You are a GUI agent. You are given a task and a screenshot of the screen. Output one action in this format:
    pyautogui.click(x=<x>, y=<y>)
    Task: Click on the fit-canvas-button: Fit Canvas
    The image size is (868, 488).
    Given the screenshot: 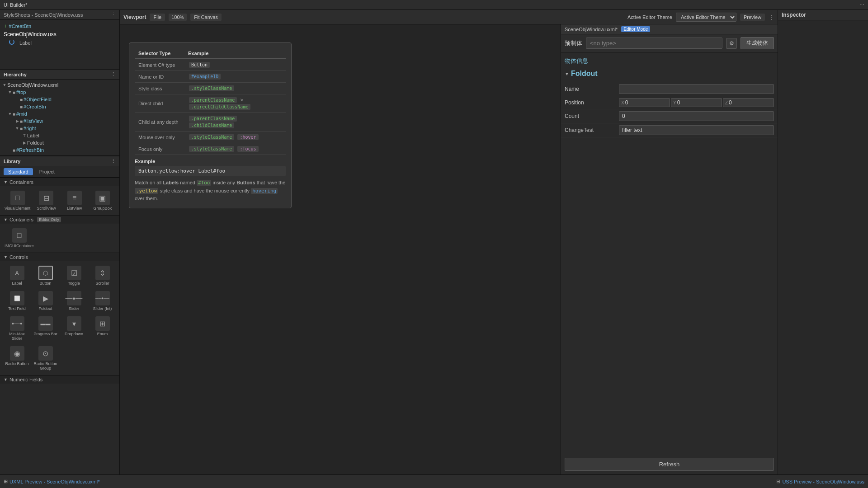 What is the action you would take?
    pyautogui.click(x=206, y=17)
    